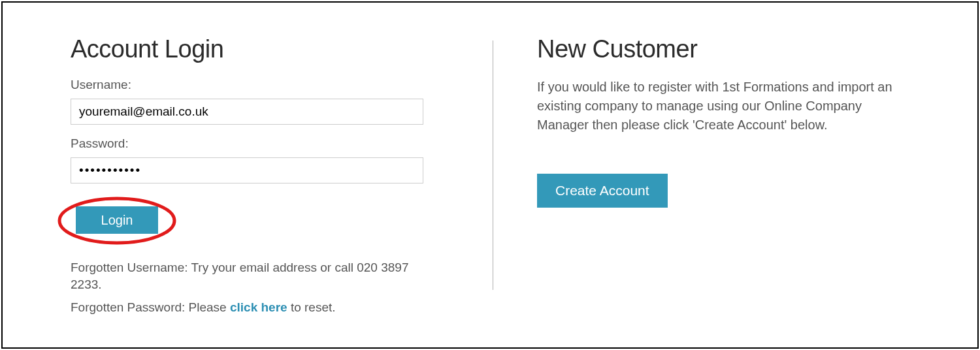 The image size is (980, 350). I want to click on login-button-wrap: Login, so click(122, 221).